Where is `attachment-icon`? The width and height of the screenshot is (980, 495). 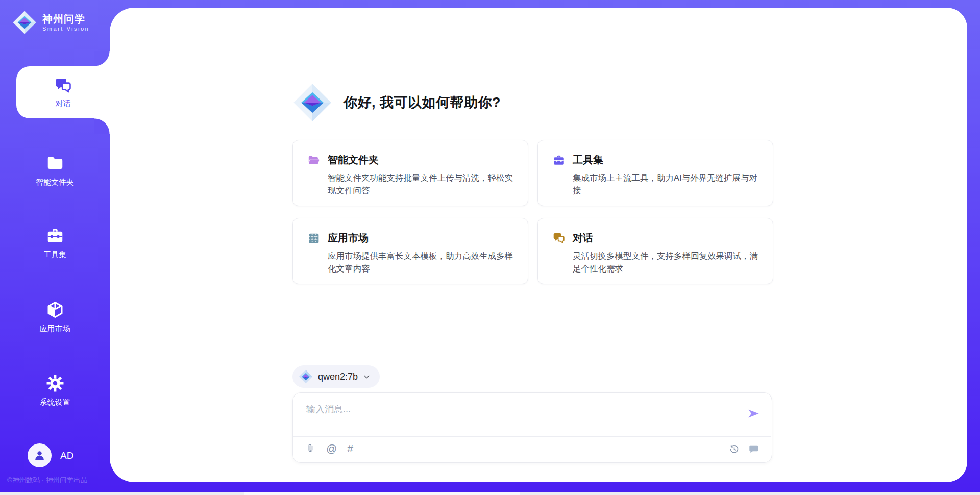 attachment-icon is located at coordinates (310, 448).